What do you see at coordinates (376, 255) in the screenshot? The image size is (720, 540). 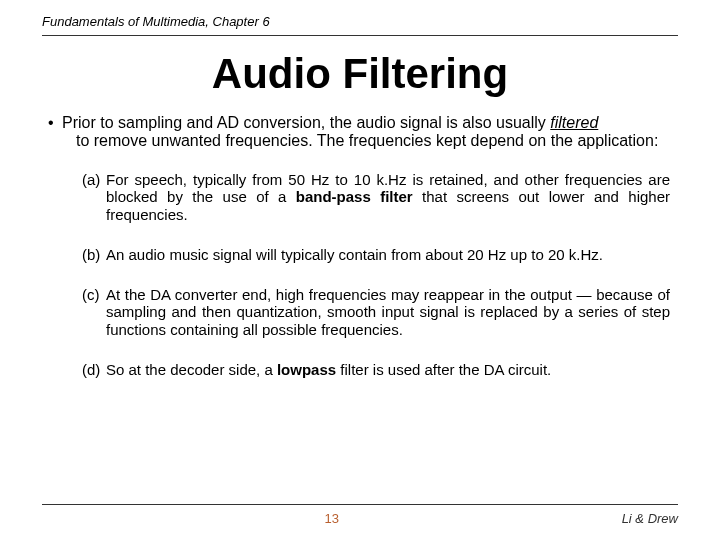 I see `list-item: (b) An audio music signal will typically…` at bounding box center [376, 255].